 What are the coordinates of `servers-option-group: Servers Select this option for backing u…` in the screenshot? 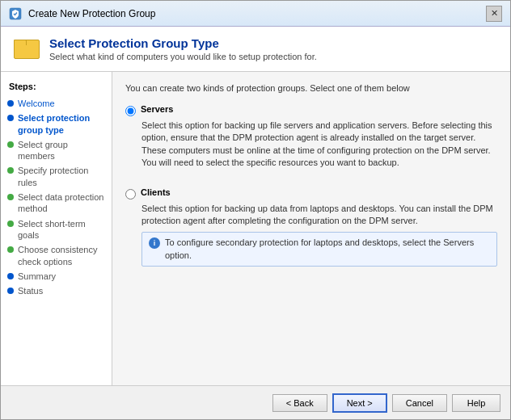 It's located at (311, 137).